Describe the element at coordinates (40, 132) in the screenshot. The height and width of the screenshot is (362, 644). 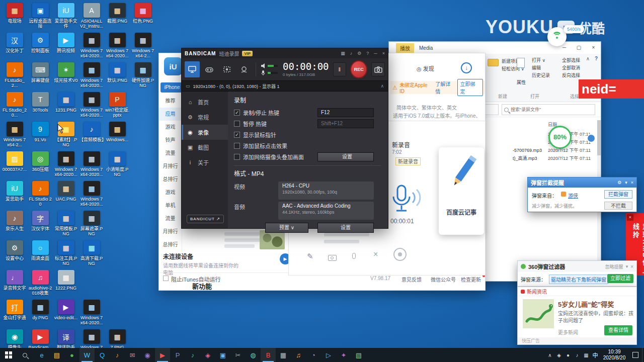
I see `desktop-icon: 9 91.Vo` at that location.